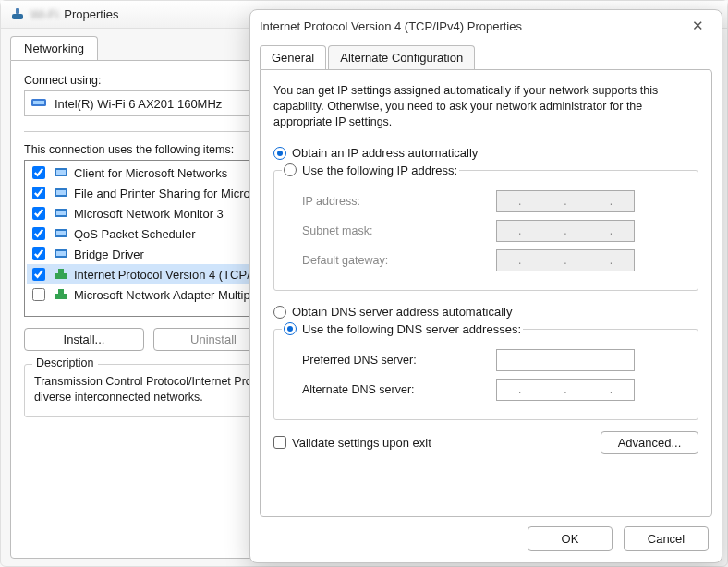  What do you see at coordinates (486, 371) in the screenshot?
I see `dns-manual-group: Use the following DNS server addresses: …` at bounding box center [486, 371].